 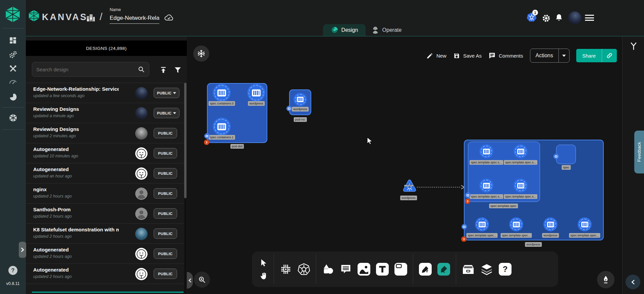 I want to click on comments-button: Comments, so click(x=506, y=56).